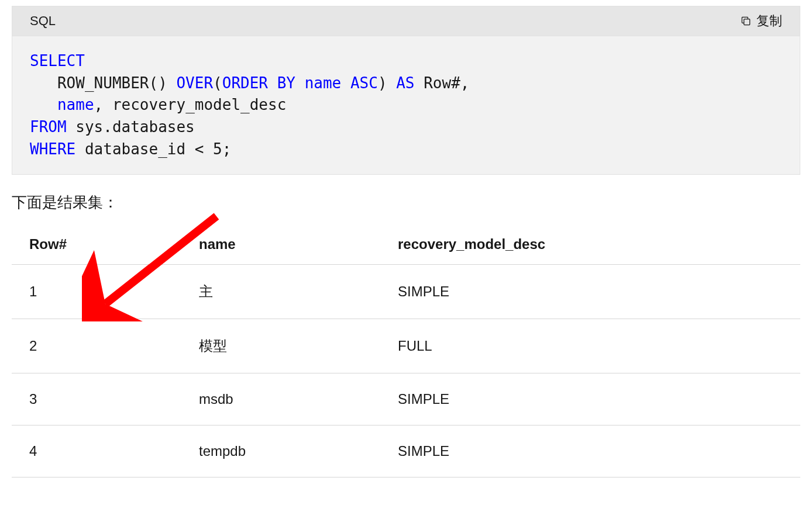 This screenshot has width=812, height=519. What do you see at coordinates (406, 244) in the screenshot?
I see `table-header-row: Row# name recovery_model_desc` at bounding box center [406, 244].